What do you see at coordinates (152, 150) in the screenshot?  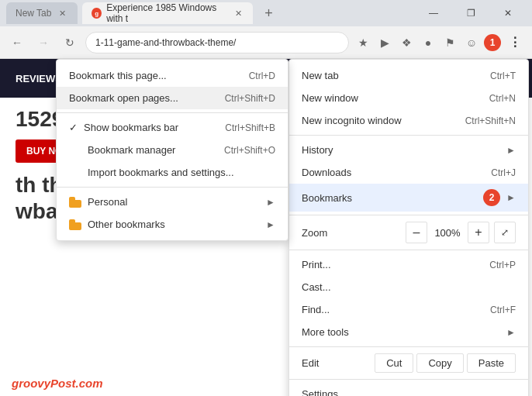 I see `submenu-manager-label: Bookmark manager` at bounding box center [152, 150].